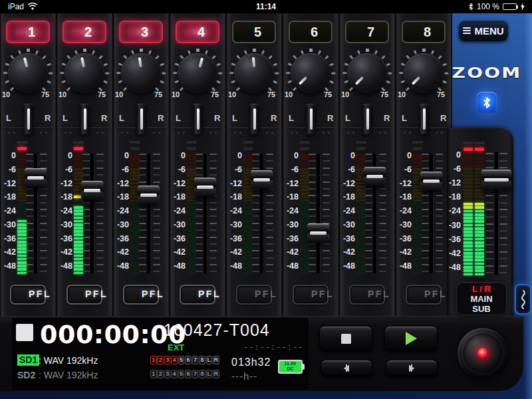 The width and height of the screenshot is (532, 399). Describe the element at coordinates (523, 299) in the screenshot. I see `tuner-button` at that location.